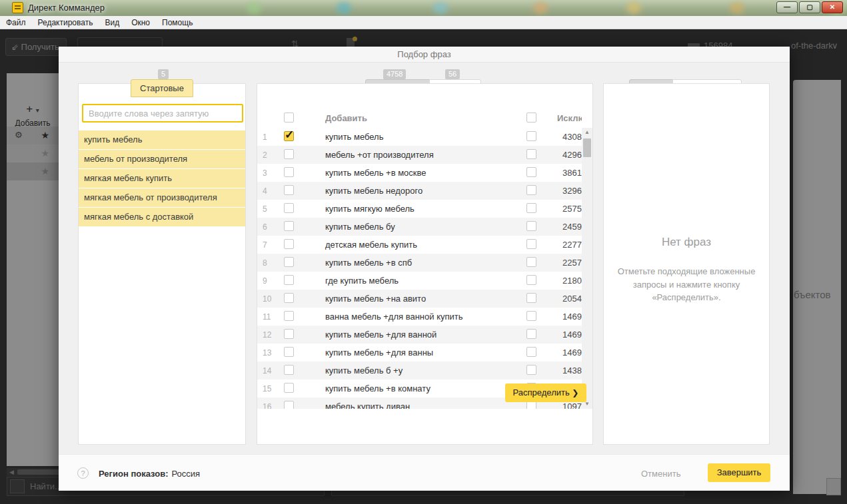 Image resolution: width=847 pixels, height=504 pixels. I want to click on table-row: 5купить мягкую мебель2575, so click(420, 209).